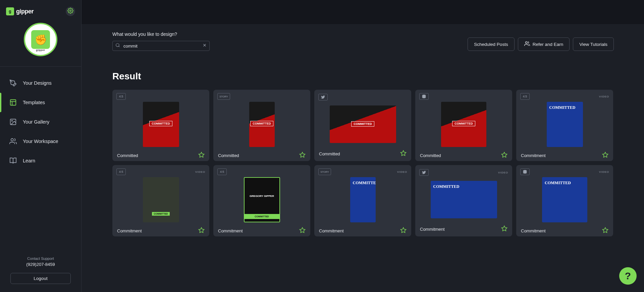 The image size is (644, 292). What do you see at coordinates (41, 122) in the screenshot?
I see `sidebar-item-your-gallery: Your Gallery` at bounding box center [41, 122].